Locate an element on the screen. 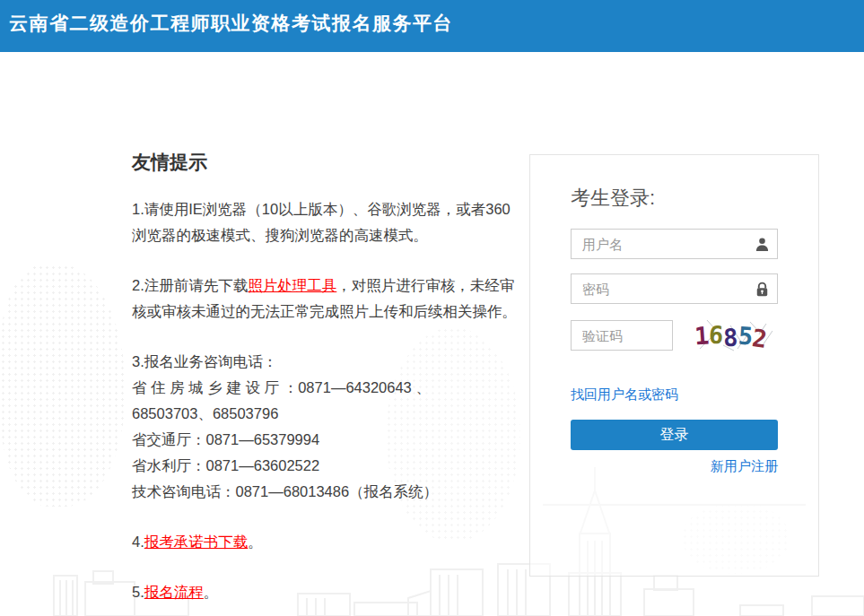 This screenshot has height=616, width=864. tip-4-number: 4. is located at coordinates (138, 542).